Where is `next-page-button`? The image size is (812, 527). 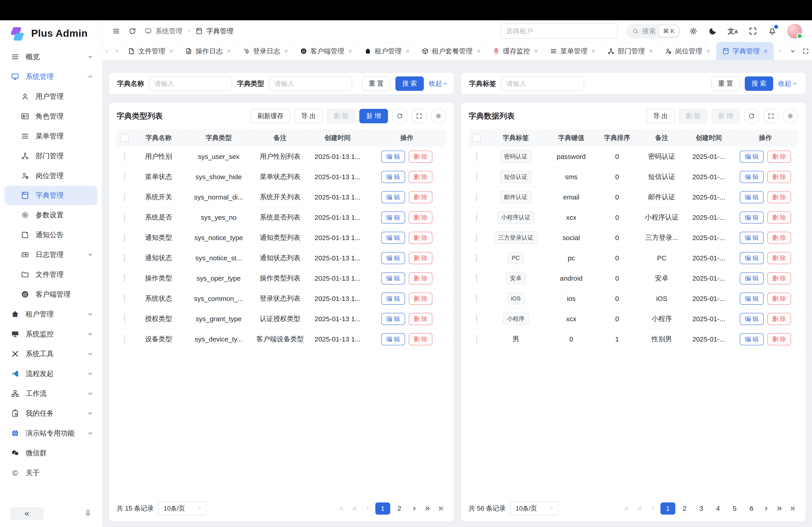
next-page-button is located at coordinates (414, 509).